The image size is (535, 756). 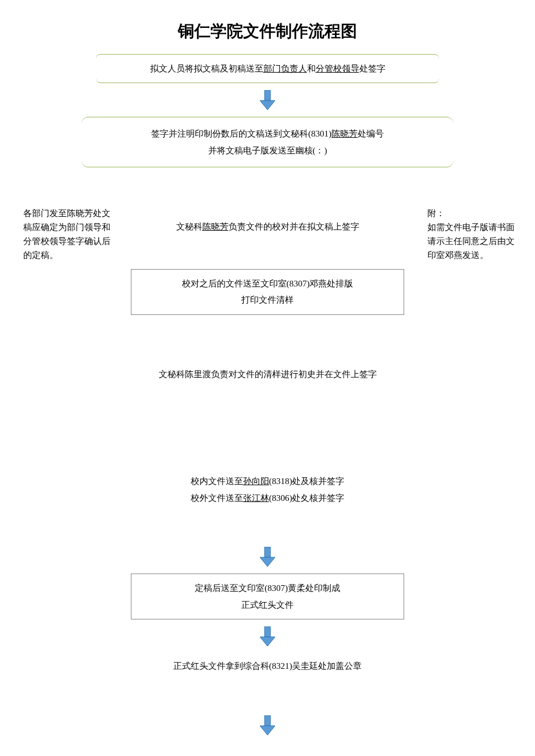 What do you see at coordinates (256, 498) in the screenshot?
I see `step-6-line2u: 张江林` at bounding box center [256, 498].